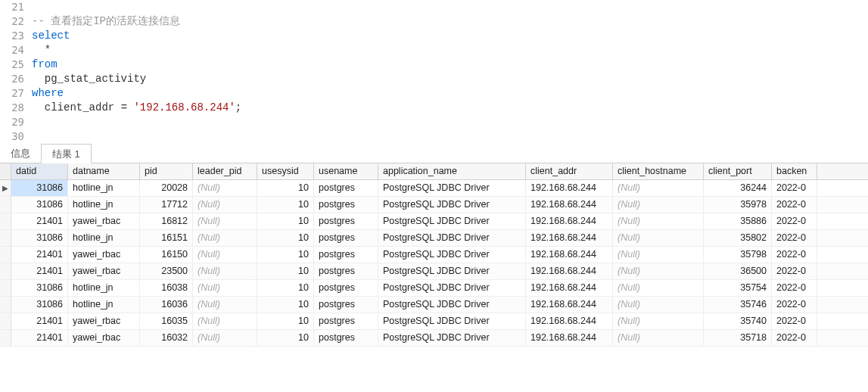 The width and height of the screenshot is (868, 392). Describe the element at coordinates (795, 171) in the screenshot. I see `col-header-backend: backen` at that location.